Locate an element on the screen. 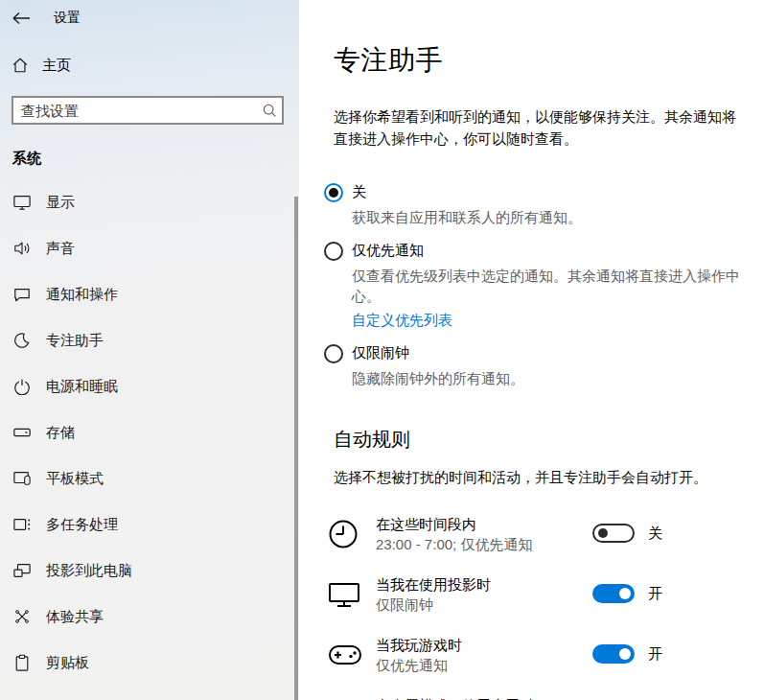 The width and height of the screenshot is (764, 700). shared-experiences-icon is located at coordinates (22, 617).